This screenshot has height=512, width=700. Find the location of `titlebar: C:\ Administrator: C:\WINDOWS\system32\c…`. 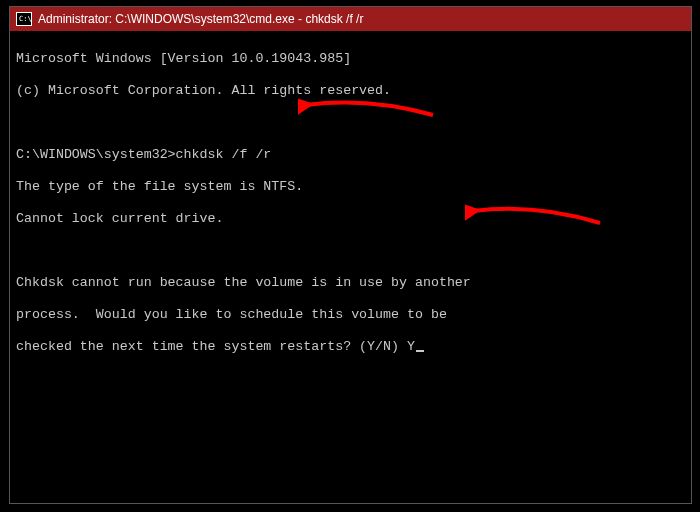

titlebar: C:\ Administrator: C:\WINDOWS\system32\c… is located at coordinates (350, 19).